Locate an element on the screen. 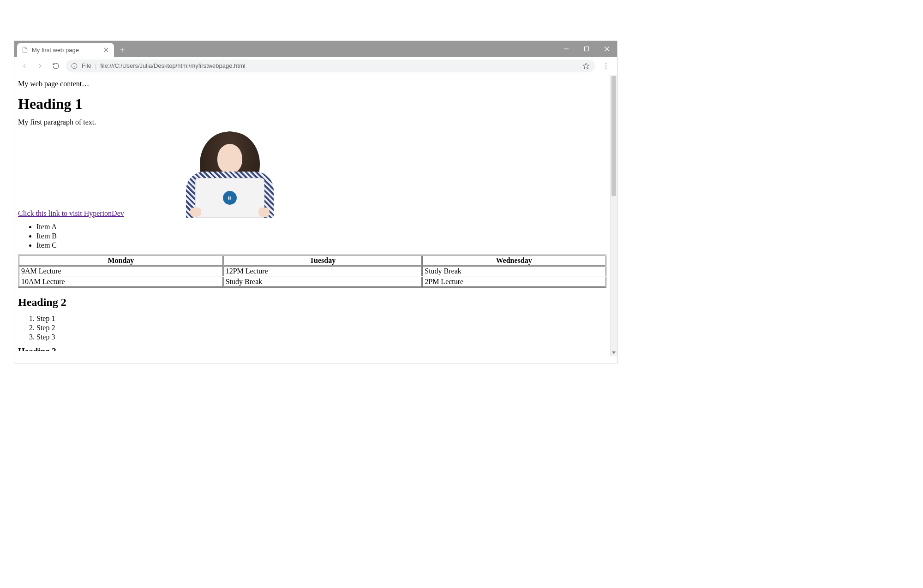 This screenshot has width=923, height=588. table-cell: 2PM Lecture is located at coordinates (514, 282).